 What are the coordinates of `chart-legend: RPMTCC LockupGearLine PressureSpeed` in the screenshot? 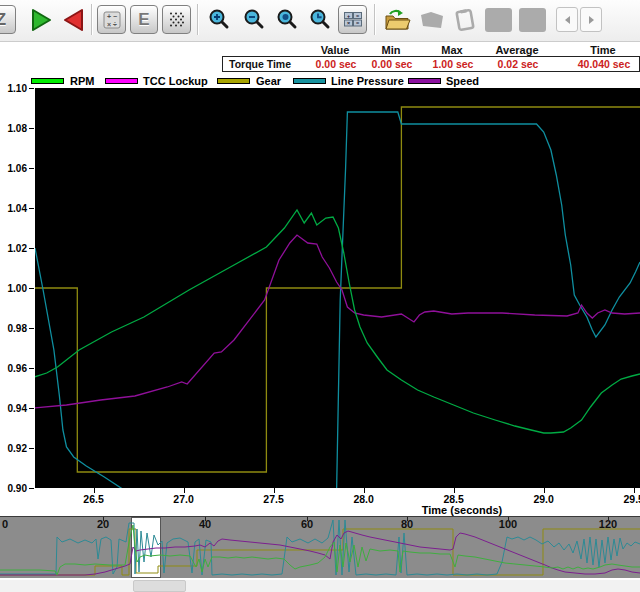 It's located at (320, 82).